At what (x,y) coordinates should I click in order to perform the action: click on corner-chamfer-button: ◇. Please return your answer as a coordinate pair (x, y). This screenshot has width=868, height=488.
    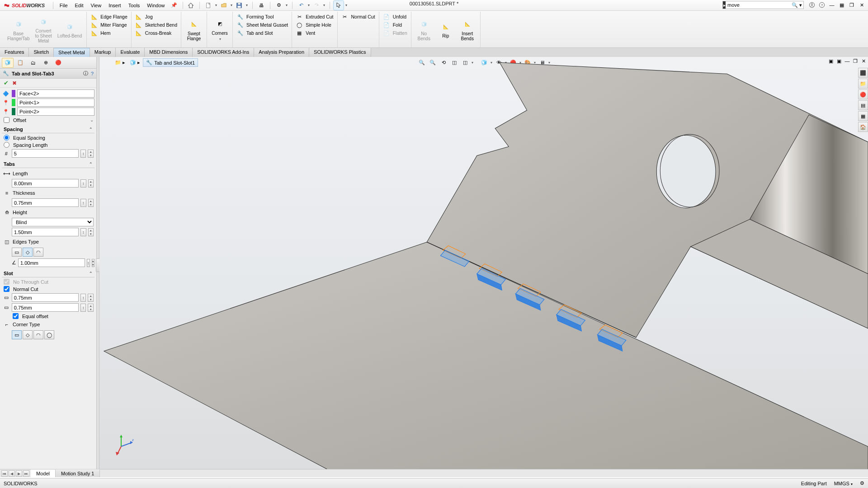
    Looking at the image, I should click on (28, 335).